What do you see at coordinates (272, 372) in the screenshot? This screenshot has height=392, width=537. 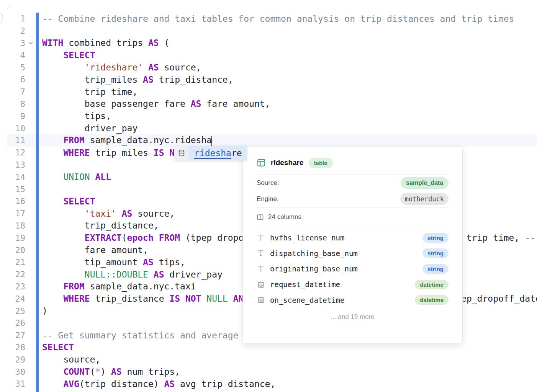 I see `code-line: 30 COUNT(*) AS num_trips,` at bounding box center [272, 372].